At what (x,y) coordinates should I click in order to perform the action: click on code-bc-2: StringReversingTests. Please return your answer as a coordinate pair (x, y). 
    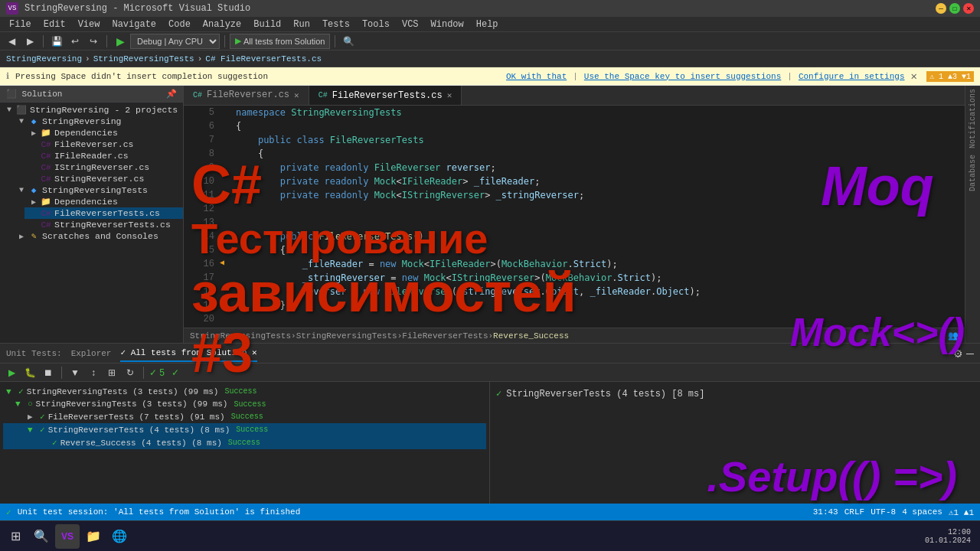
    Looking at the image, I should click on (347, 336).